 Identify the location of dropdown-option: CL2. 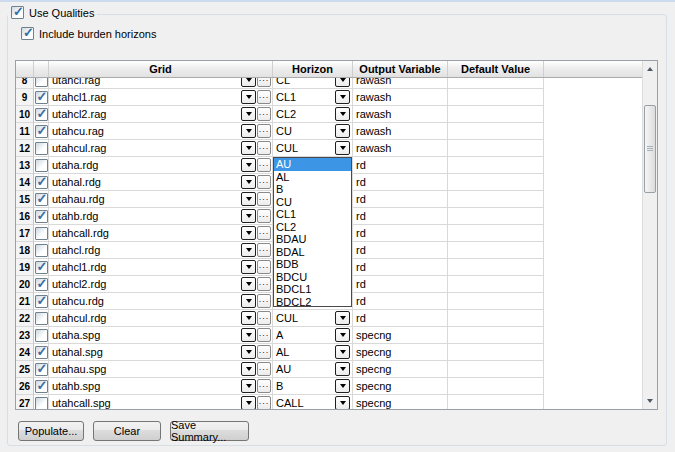
(312, 228).